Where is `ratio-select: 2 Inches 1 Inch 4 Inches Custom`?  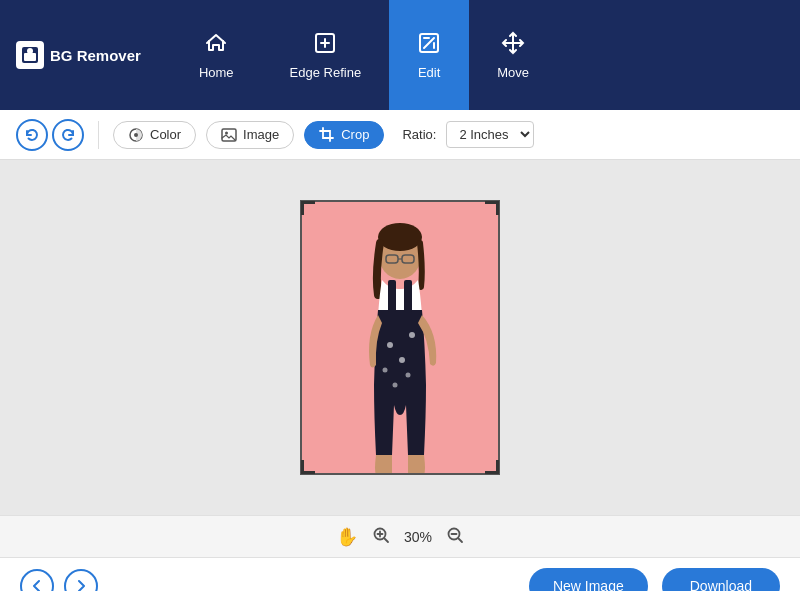
ratio-select: 2 Inches 1 Inch 4 Inches Custom is located at coordinates (490, 134).